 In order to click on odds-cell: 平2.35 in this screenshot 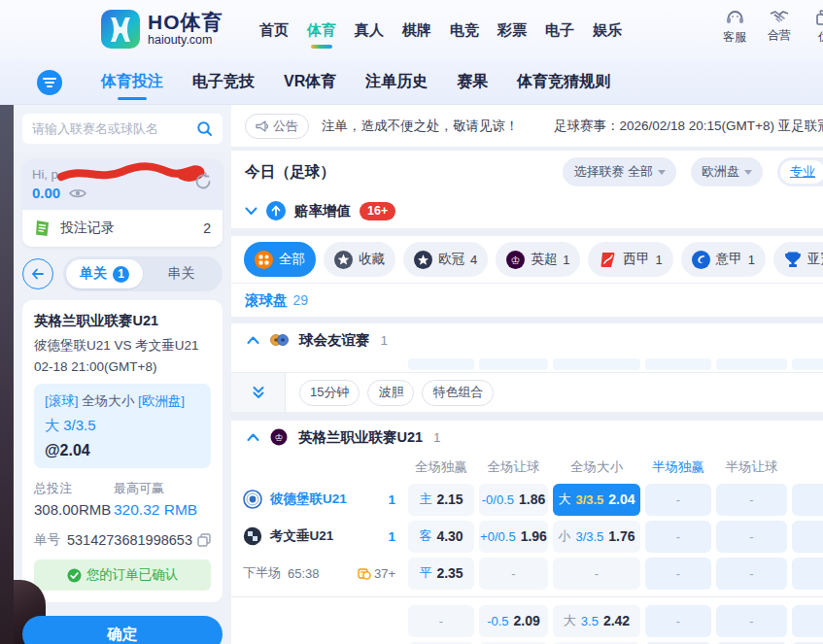, I will do `click(441, 573)`.